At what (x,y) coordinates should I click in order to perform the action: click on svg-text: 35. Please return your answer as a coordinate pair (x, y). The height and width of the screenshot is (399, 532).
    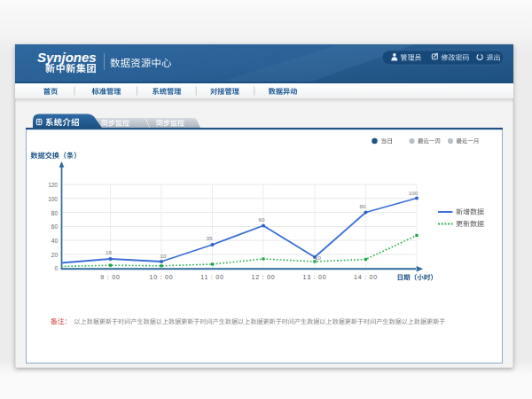
    Looking at the image, I should click on (209, 238).